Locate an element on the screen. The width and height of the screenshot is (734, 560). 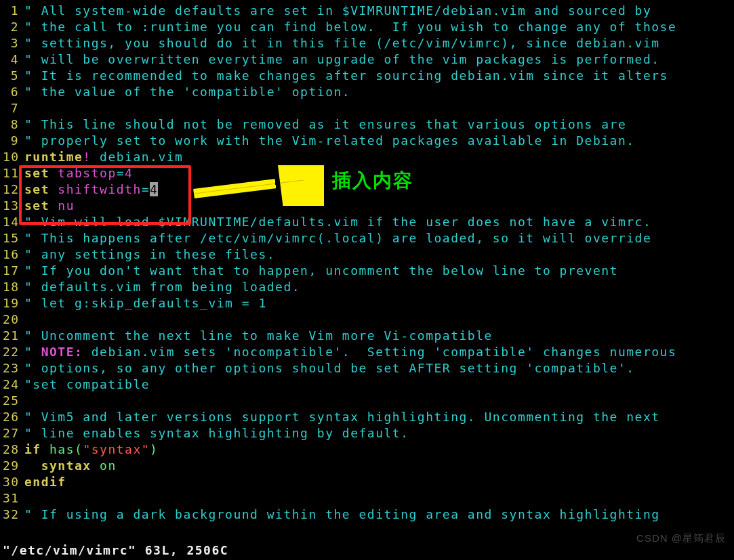
line-number: 18 is located at coordinates (11, 287).